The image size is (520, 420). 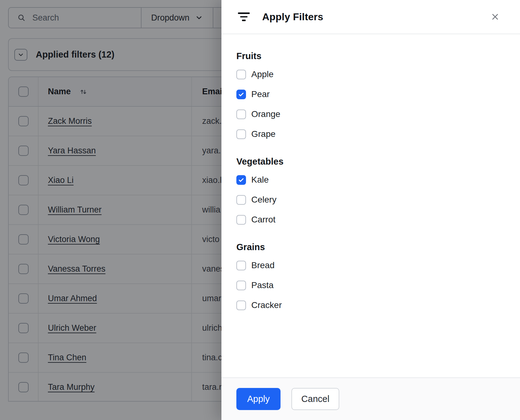 What do you see at coordinates (495, 17) in the screenshot?
I see `close-button` at bounding box center [495, 17].